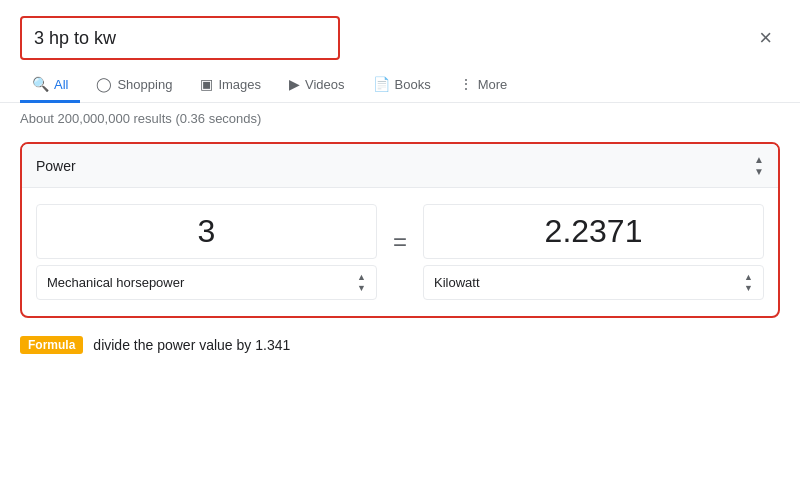  I want to click on tab-images: ▣ Images, so click(230, 86).